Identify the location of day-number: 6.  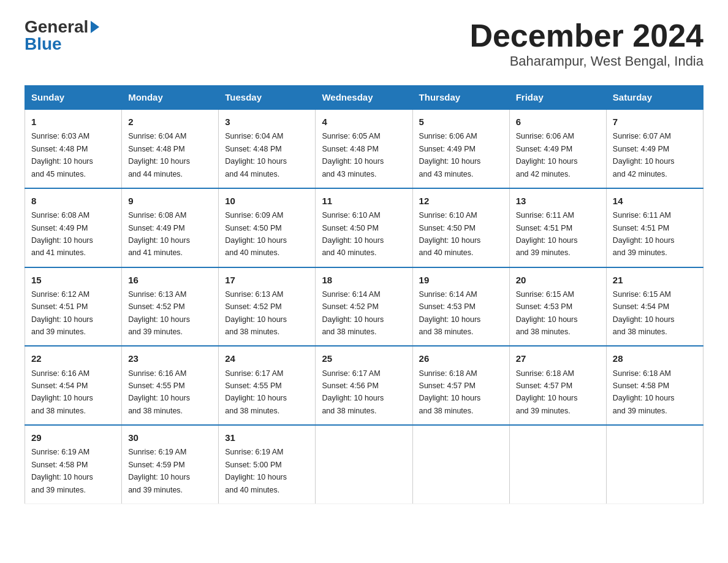
(558, 121).